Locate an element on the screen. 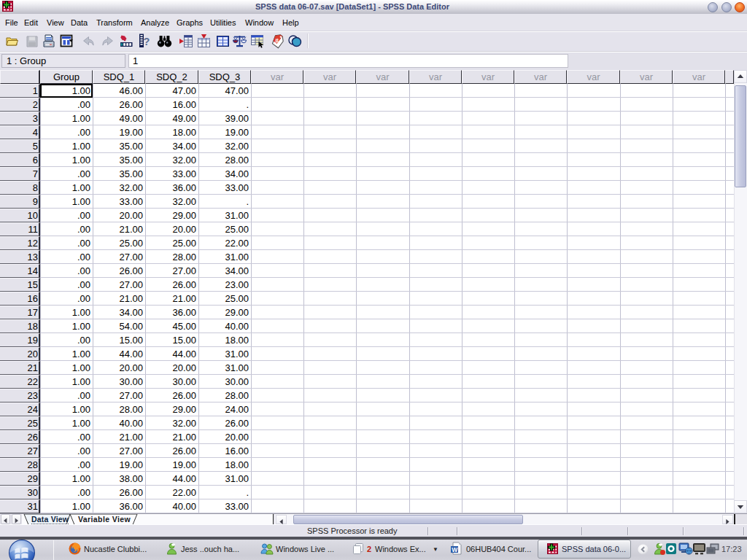  svg-text: W is located at coordinates (455, 550).